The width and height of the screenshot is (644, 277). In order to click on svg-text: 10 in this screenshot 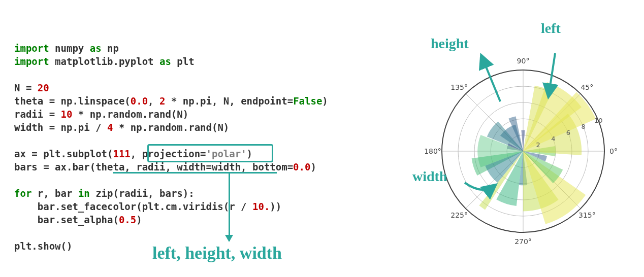, I will do `click(598, 121)`.